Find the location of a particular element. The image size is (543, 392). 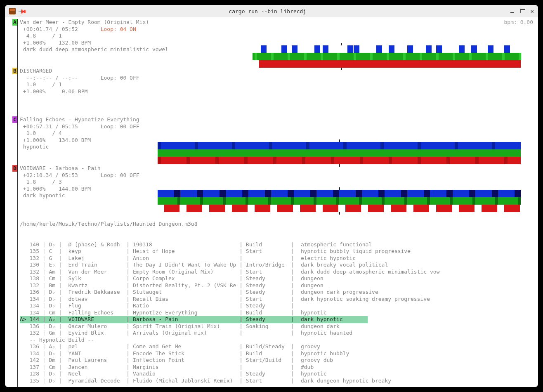

deck-time-row: +00:01.74 / 05:52 Loop: 04 ON is located at coordinates (279, 30).